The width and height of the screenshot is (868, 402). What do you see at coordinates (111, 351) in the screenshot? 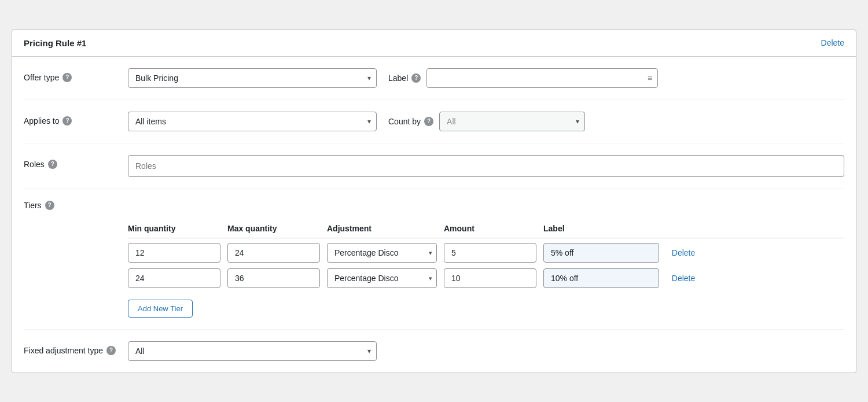
I see `fixed-adj-help-icon: ?` at bounding box center [111, 351].